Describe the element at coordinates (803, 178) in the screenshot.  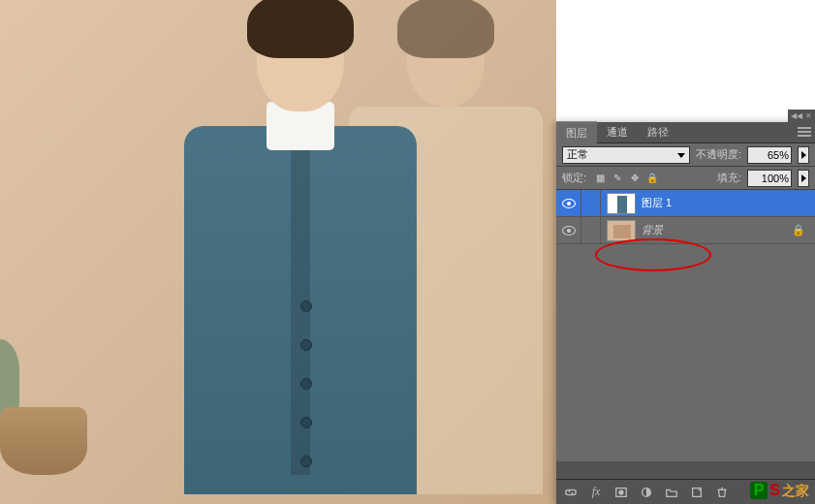
I see `fill-flyout-icon` at that location.